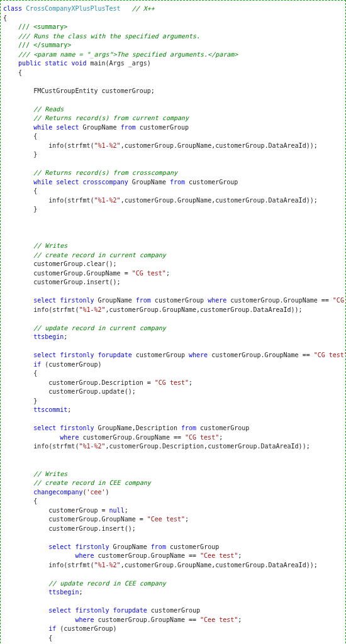  What do you see at coordinates (109, 36) in the screenshot?
I see `xml-summary-text: /// Runs the class with the specified ar…` at bounding box center [109, 36].